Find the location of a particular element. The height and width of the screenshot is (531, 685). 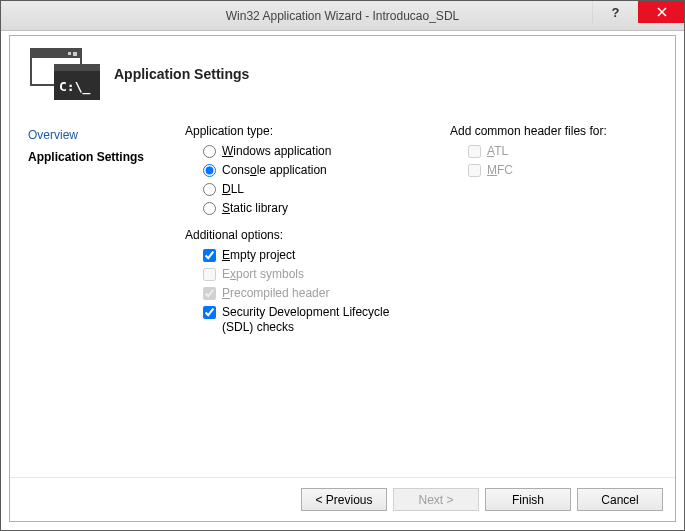

option-atl: ATL is located at coordinates (562, 152).